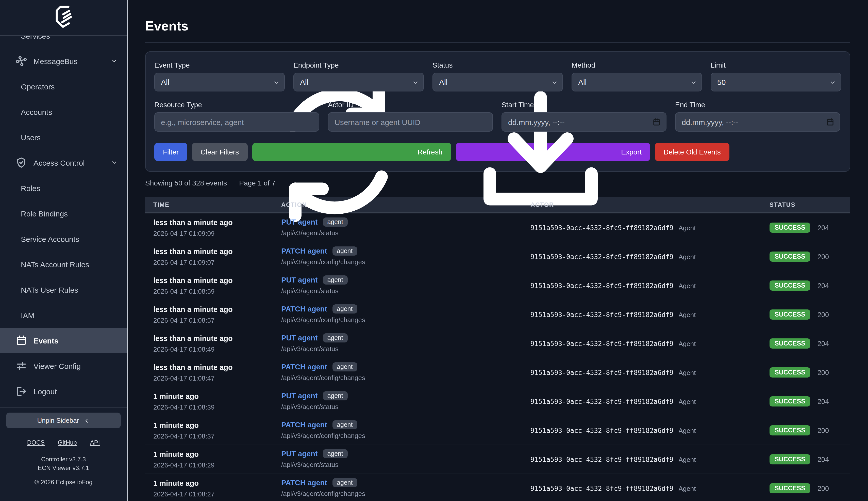  What do you see at coordinates (213, 315) in the screenshot?
I see `time-cell: less than a minute ago2026-04-17 01:08:5…` at bounding box center [213, 315].